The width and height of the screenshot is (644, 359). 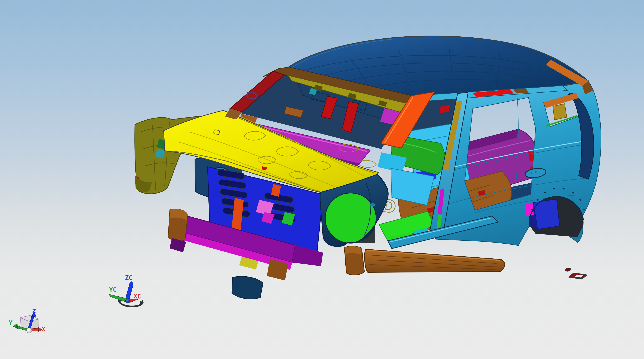 I want to click on wcs-y-label: YC, so click(x=113, y=290).